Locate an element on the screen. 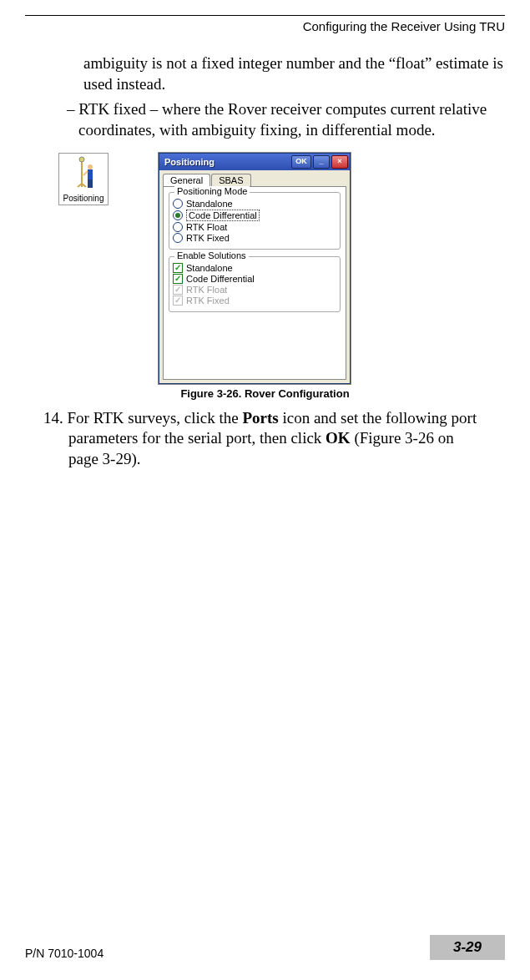  dialog-titlebar: Positioning OK _ × is located at coordinates (255, 162).